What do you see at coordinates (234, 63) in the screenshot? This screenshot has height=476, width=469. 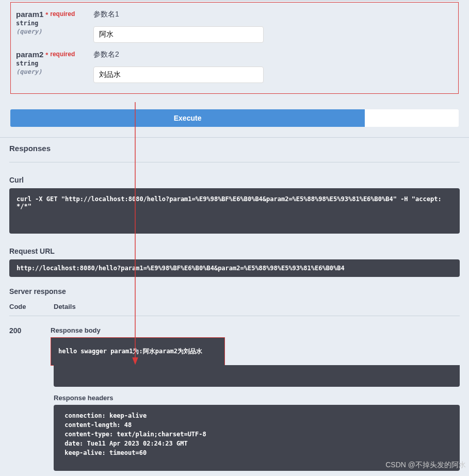 I see `parameter-row-param2: param2 * required string (query) 参数名2` at bounding box center [234, 63].